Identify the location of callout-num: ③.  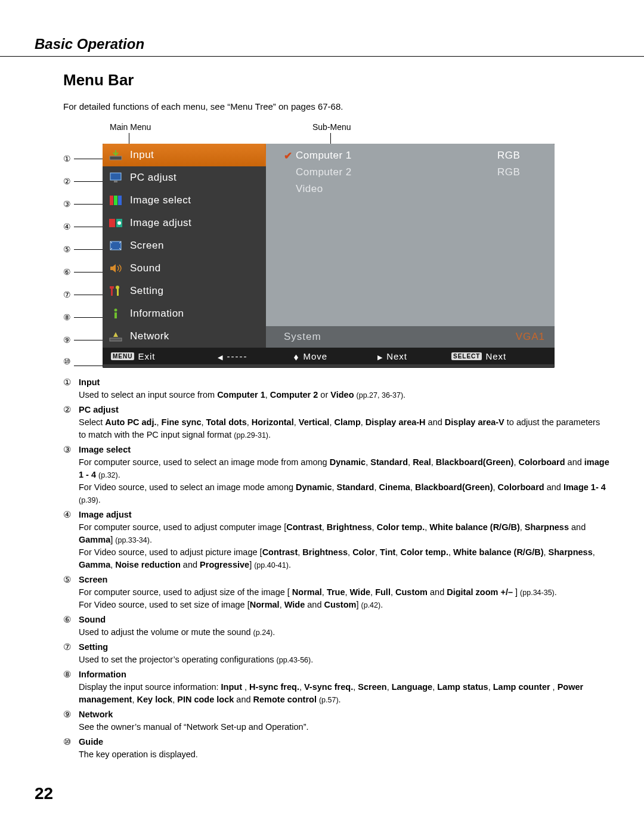
(69, 204).